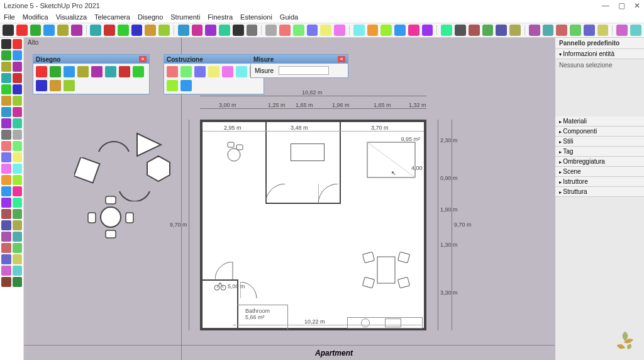  What do you see at coordinates (600, 54) in the screenshot?
I see `tray-entity-info: Informazioni entità` at bounding box center [600, 54].